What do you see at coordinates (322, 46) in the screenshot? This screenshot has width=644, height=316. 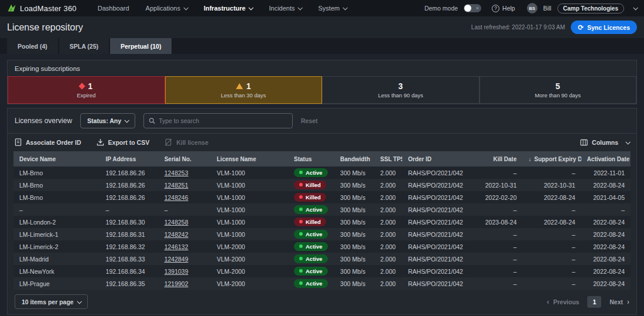 I see `license-type-tabs: Pooled (4)SPLA (25)Perpetual (10)` at bounding box center [322, 46].